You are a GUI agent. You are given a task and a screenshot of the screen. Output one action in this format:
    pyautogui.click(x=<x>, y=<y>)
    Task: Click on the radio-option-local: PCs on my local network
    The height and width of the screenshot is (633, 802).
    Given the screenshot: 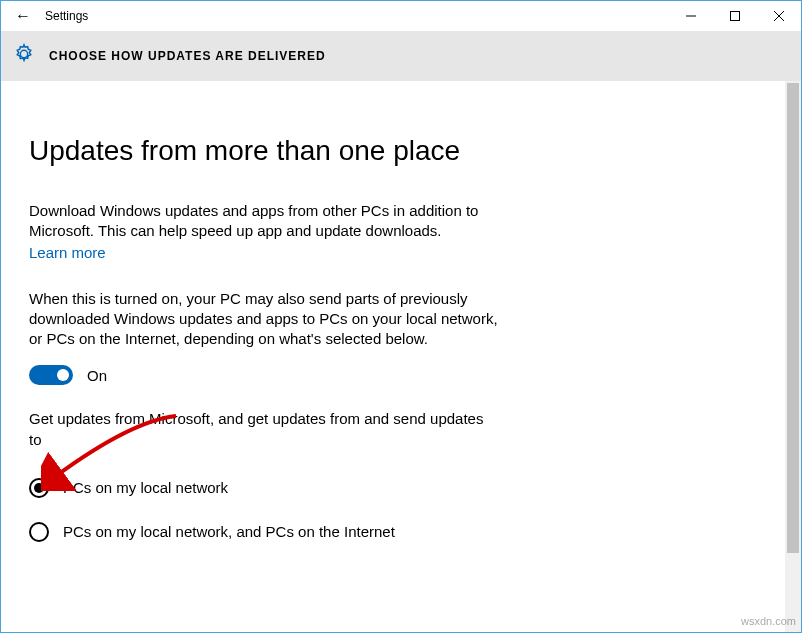 What is the action you would take?
    pyautogui.click(x=393, y=488)
    